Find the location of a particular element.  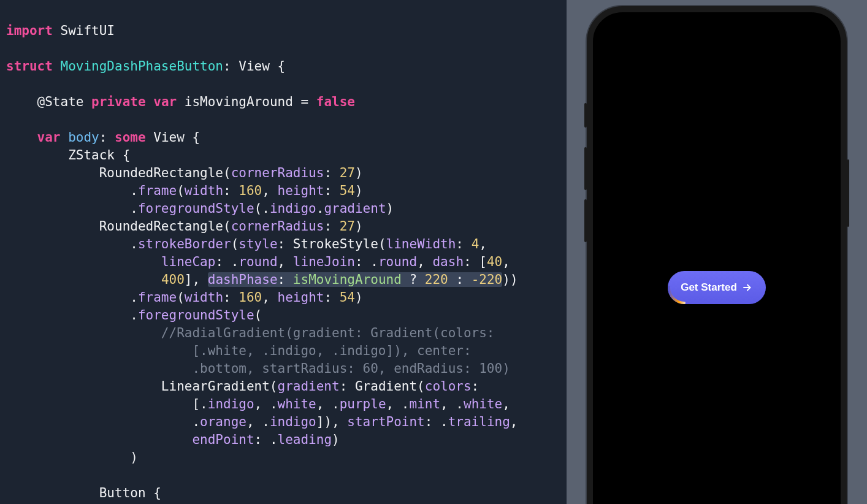

kw-private: private is located at coordinates (119, 102).